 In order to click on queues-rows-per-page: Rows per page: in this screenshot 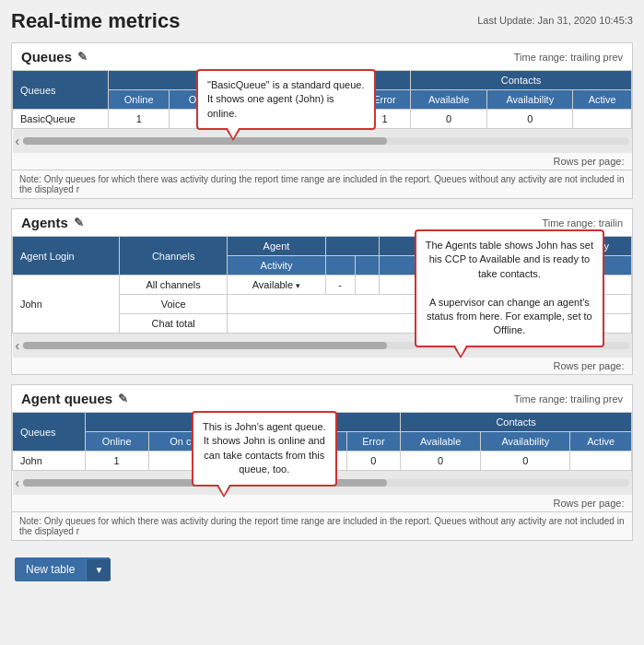, I will do `click(322, 161)`.